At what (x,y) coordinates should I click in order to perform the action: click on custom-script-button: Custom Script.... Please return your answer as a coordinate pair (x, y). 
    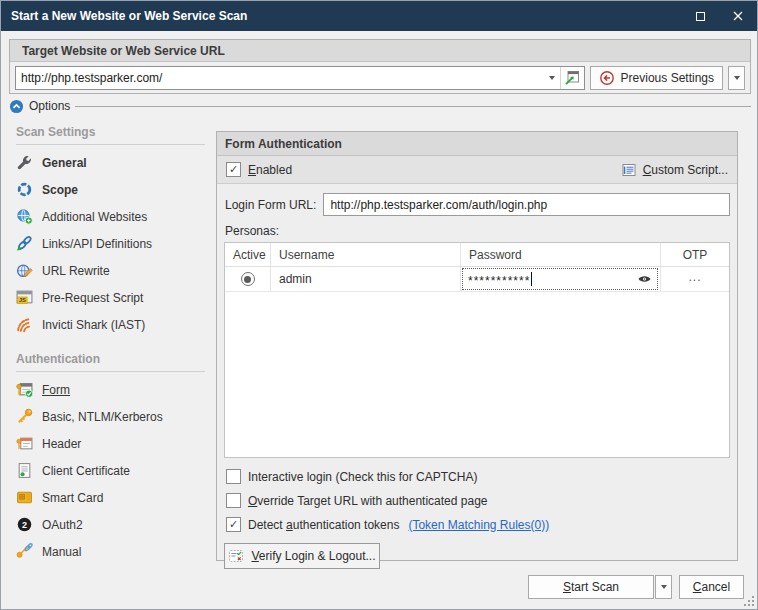
    Looking at the image, I should click on (674, 170).